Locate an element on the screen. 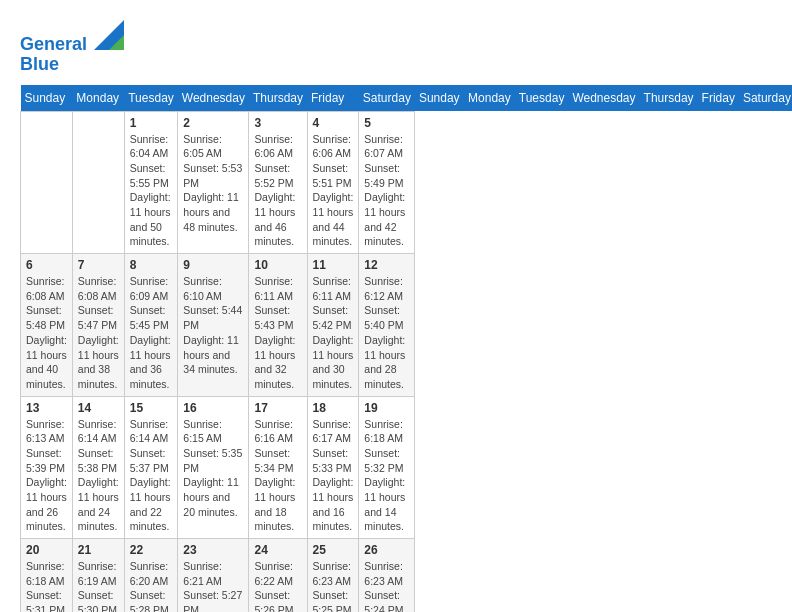  day-info: Sunrise: 6:18 AM Sunset: 5:32 PM Dayligh… is located at coordinates (386, 476).